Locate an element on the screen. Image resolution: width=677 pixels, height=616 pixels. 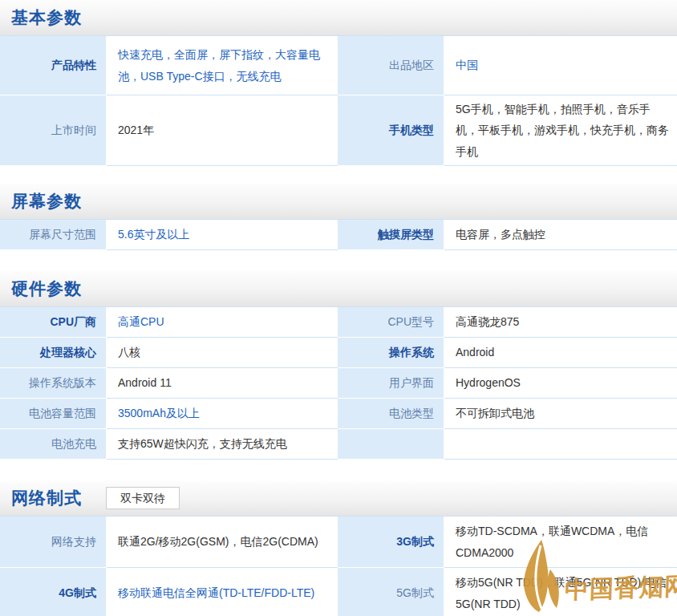
value-battery-capacity-range-cell: 3500mAh及以上 is located at coordinates (222, 414).